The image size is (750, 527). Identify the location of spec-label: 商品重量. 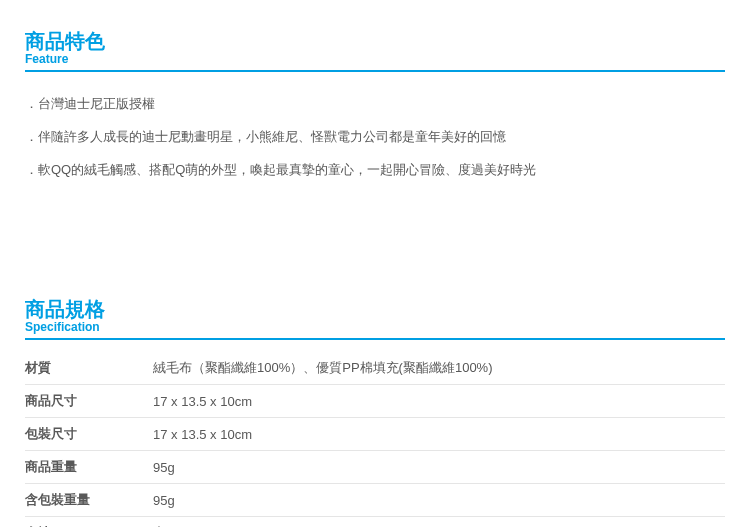
(89, 468).